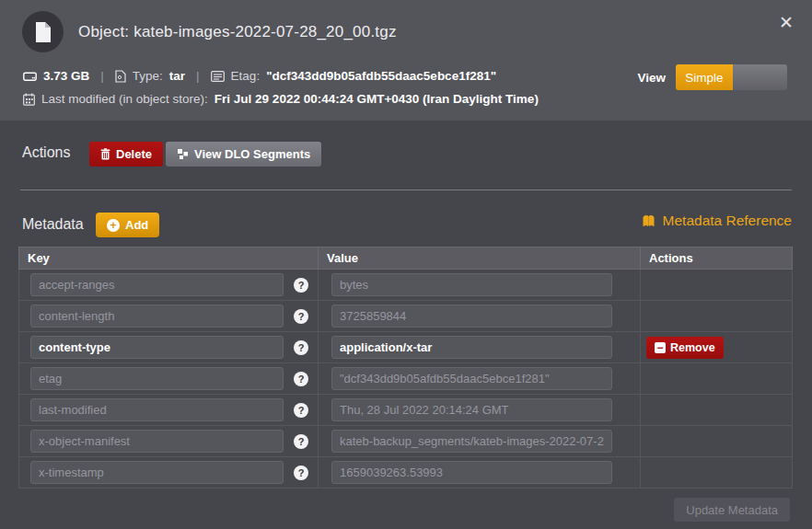  What do you see at coordinates (169, 259) in the screenshot?
I see `column-header-key: Key` at bounding box center [169, 259].